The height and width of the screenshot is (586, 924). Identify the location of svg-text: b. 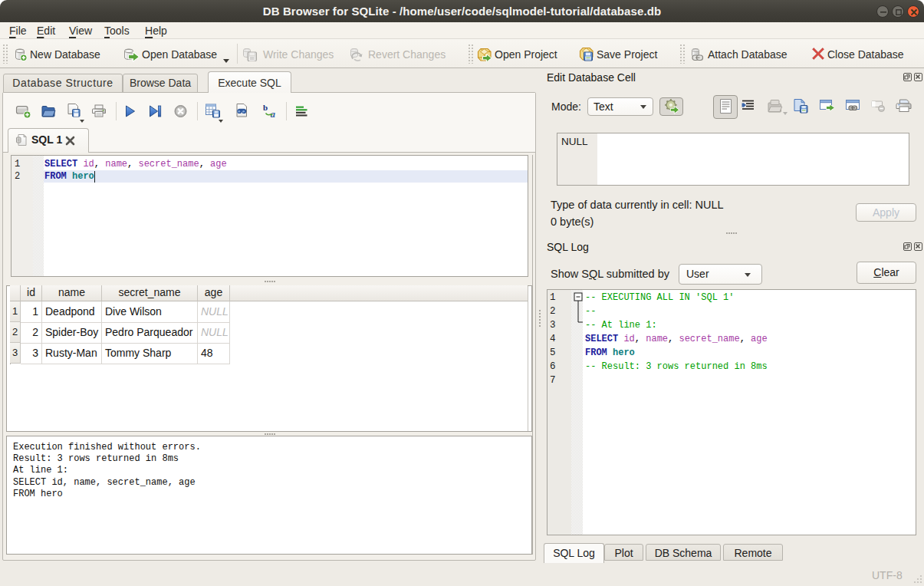
(265, 107).